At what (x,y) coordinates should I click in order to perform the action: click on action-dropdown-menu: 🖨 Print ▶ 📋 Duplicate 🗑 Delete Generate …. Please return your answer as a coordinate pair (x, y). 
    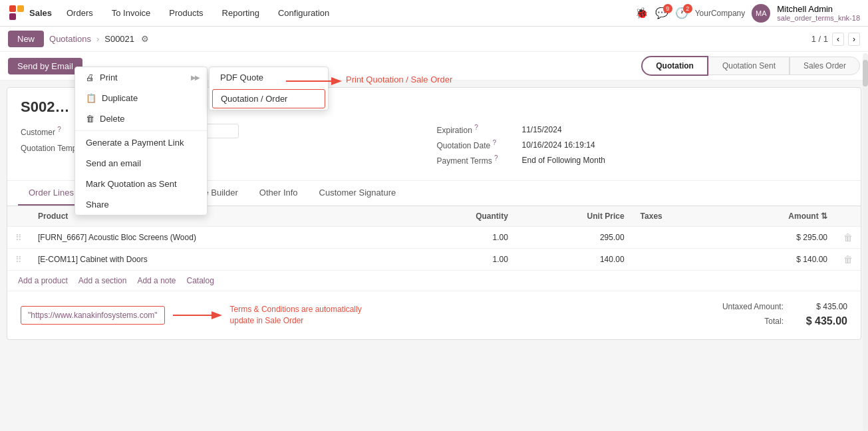
    Looking at the image, I should click on (141, 141).